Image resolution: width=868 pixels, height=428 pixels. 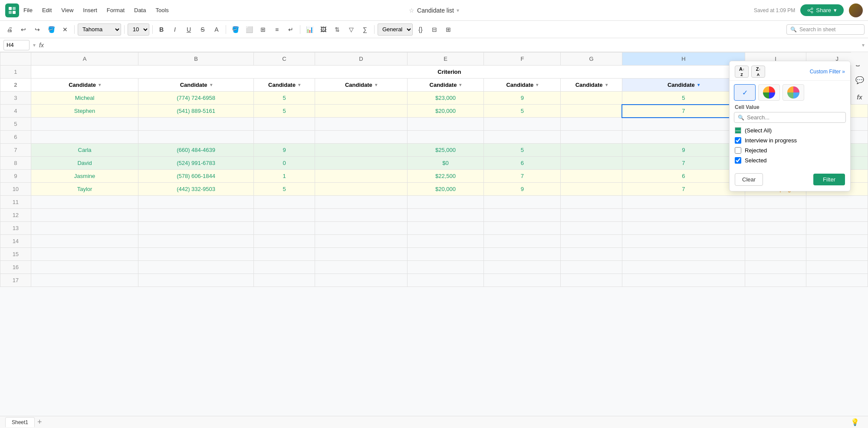 I want to click on cell-c6, so click(x=284, y=137).